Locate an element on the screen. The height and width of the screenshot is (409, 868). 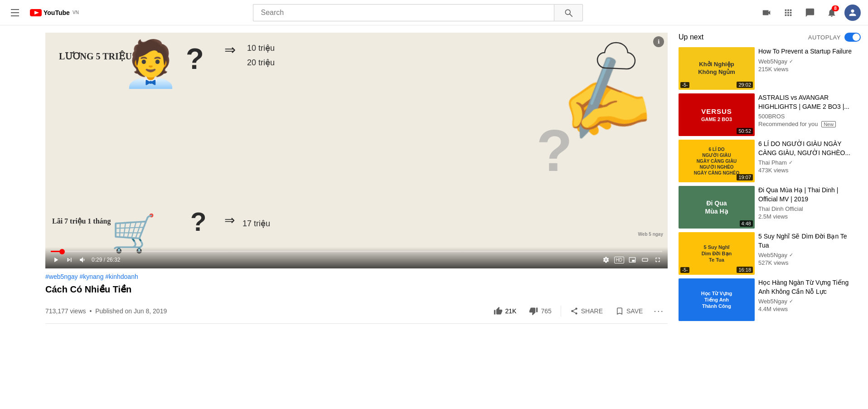
messages-button is located at coordinates (810, 13).